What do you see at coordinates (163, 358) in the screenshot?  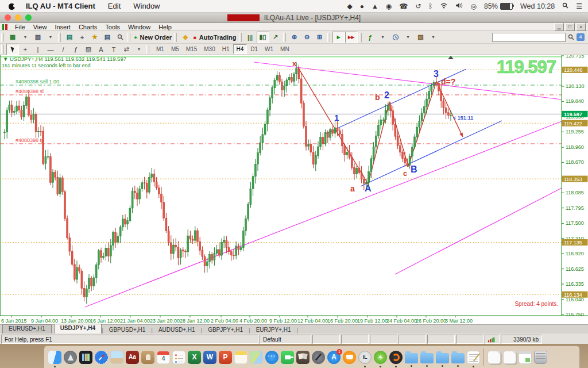 I see `dock-calendar-icon: 4` at bounding box center [163, 358].